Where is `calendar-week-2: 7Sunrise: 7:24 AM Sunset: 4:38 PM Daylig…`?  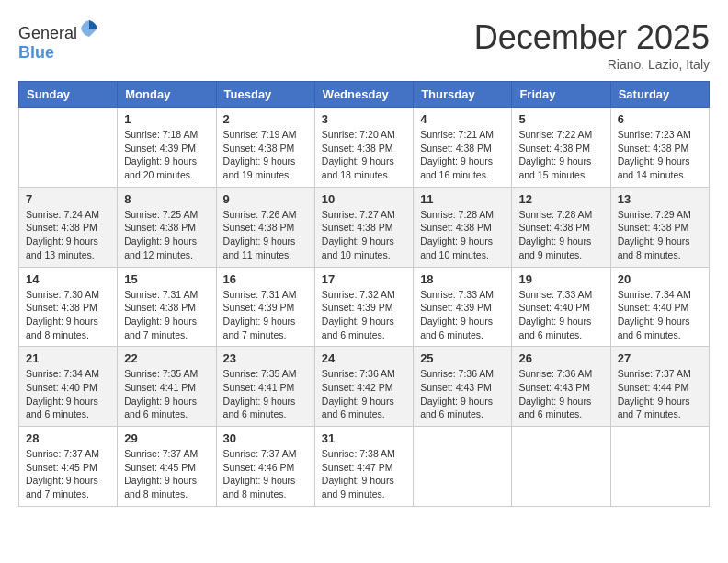
calendar-week-2: 7Sunrise: 7:24 AM Sunset: 4:38 PM Daylig… is located at coordinates (364, 226).